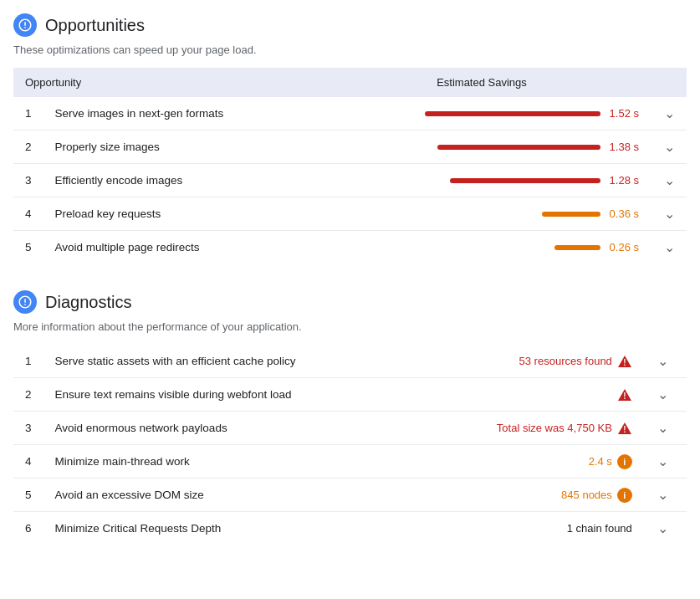 The width and height of the screenshot is (700, 599). What do you see at coordinates (25, 302) in the screenshot?
I see `diagnostics-svg-icon` at bounding box center [25, 302].